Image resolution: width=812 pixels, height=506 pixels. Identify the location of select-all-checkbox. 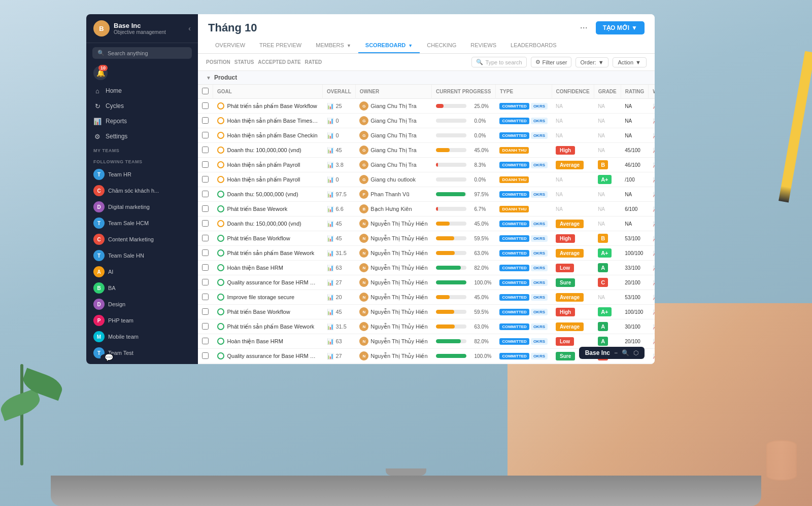
(206, 92).